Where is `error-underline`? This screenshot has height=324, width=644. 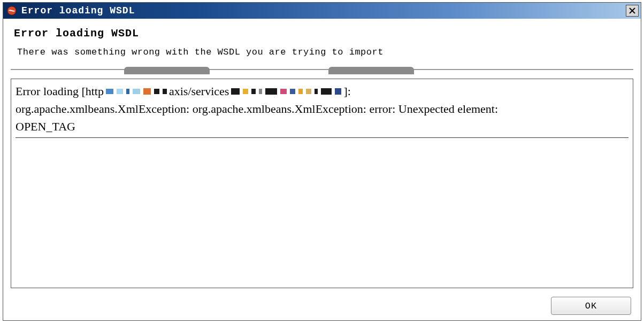
error-underline is located at coordinates (322, 138).